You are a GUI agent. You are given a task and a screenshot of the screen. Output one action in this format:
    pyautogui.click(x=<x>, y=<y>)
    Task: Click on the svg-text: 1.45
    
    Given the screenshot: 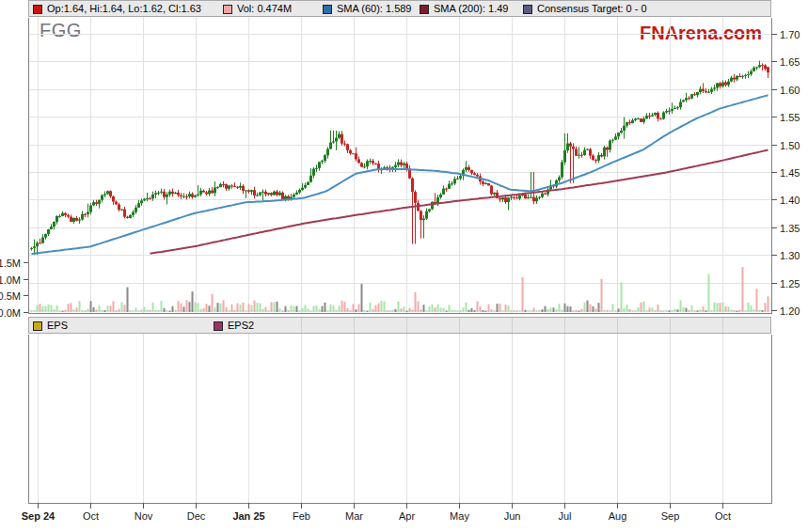 What is the action you would take?
    pyautogui.click(x=790, y=173)
    